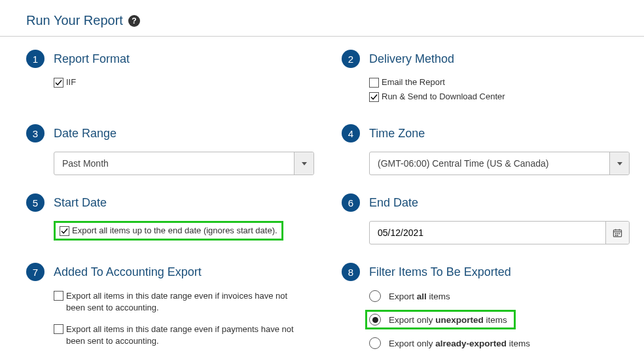 The width and height of the screenshot is (644, 351). I want to click on section-title: Delivery Method, so click(412, 59).